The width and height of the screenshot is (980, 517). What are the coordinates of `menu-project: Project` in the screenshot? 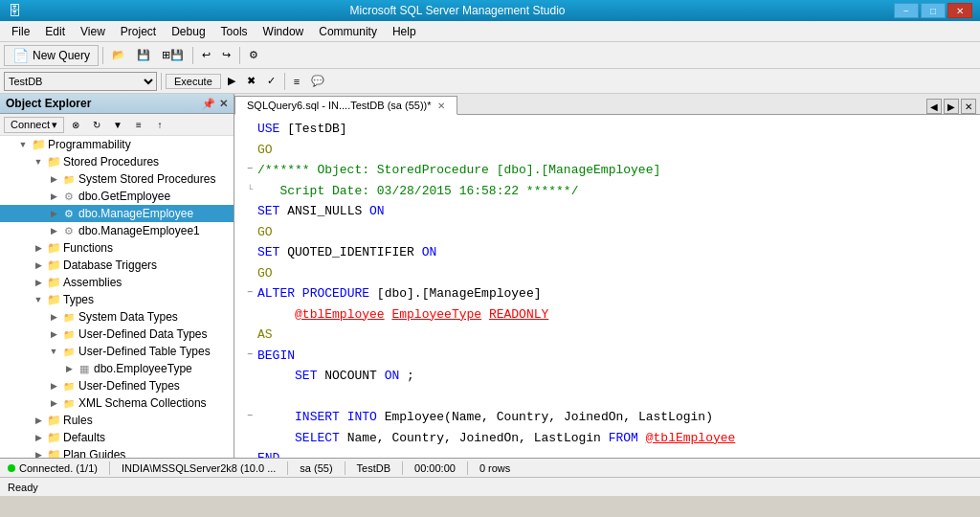 It's located at (138, 32).